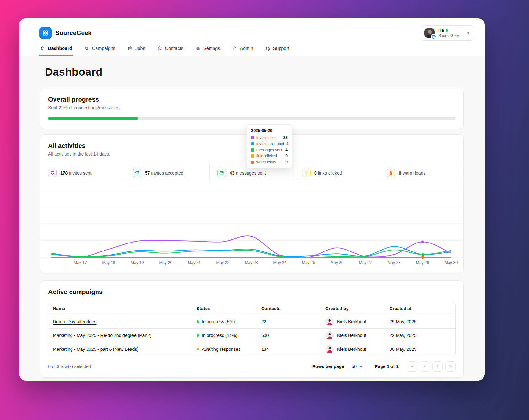  Describe the element at coordinates (252, 335) in the screenshot. I see `table-row: Marketing - May 2025 - Re-do 2nd degree …` at that location.